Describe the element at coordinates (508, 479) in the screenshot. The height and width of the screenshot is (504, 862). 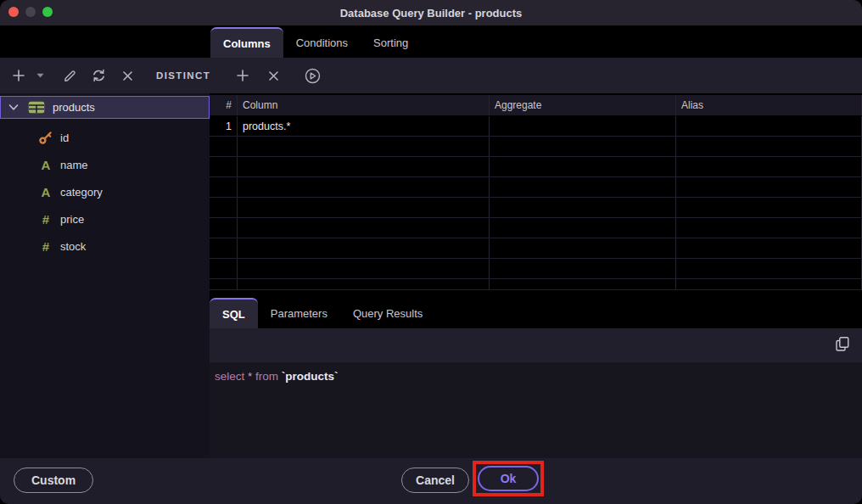
I see `ok-button: Ok` at that location.